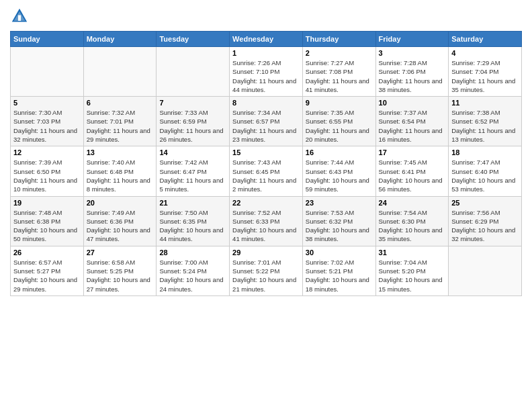 The width and height of the screenshot is (532, 411). What do you see at coordinates (47, 103) in the screenshot?
I see `day-number: 5` at bounding box center [47, 103].